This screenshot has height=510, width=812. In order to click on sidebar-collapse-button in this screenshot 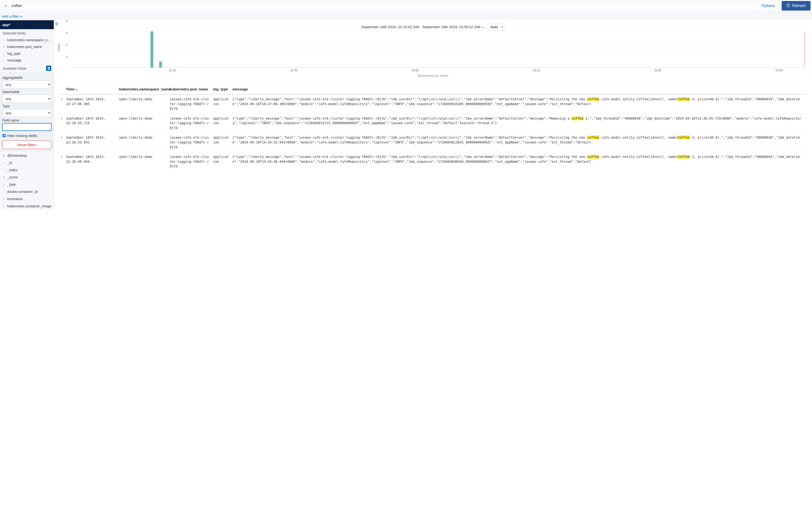, I will do `click(57, 24)`.